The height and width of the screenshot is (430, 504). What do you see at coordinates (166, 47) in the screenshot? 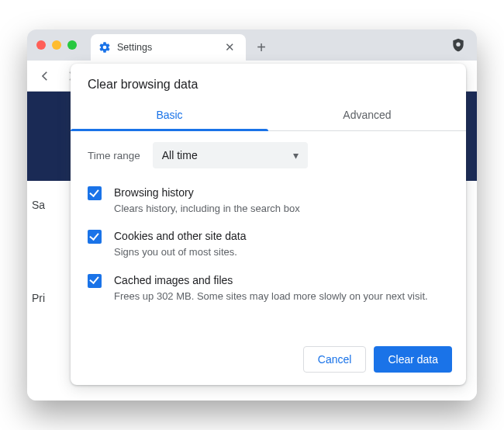
I see `tab-title: Settings` at bounding box center [166, 47].